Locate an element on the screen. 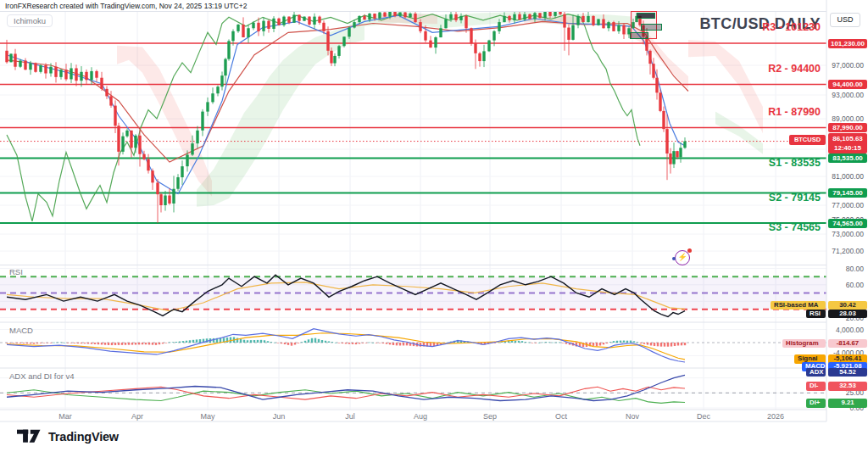 This screenshot has width=868, height=452. x-axis-label: May is located at coordinates (207, 416).